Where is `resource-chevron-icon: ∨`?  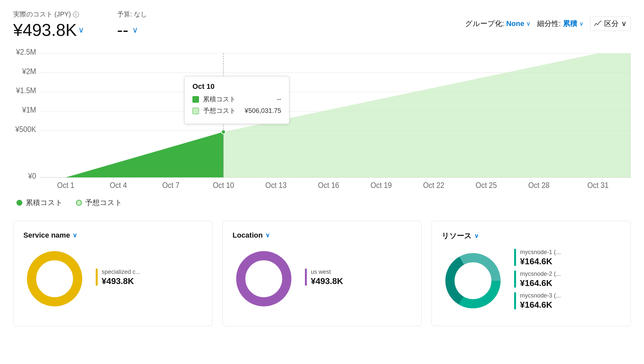 resource-chevron-icon: ∨ is located at coordinates (476, 236).